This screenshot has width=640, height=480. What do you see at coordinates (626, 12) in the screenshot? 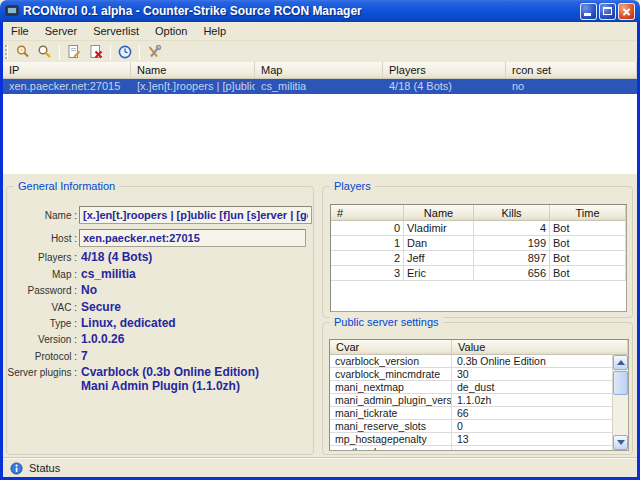
I see `close-button` at bounding box center [626, 12].